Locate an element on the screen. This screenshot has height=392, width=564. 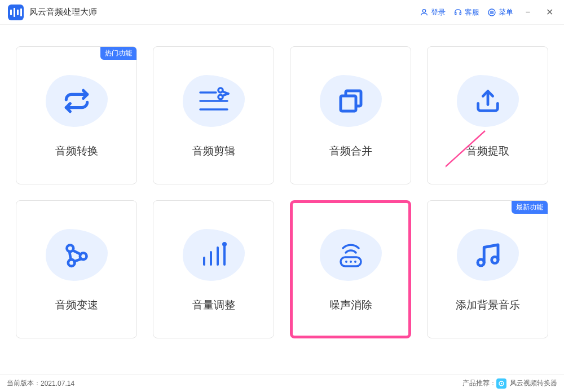
app-title: 风云音频处理大师 is located at coordinates (63, 12).